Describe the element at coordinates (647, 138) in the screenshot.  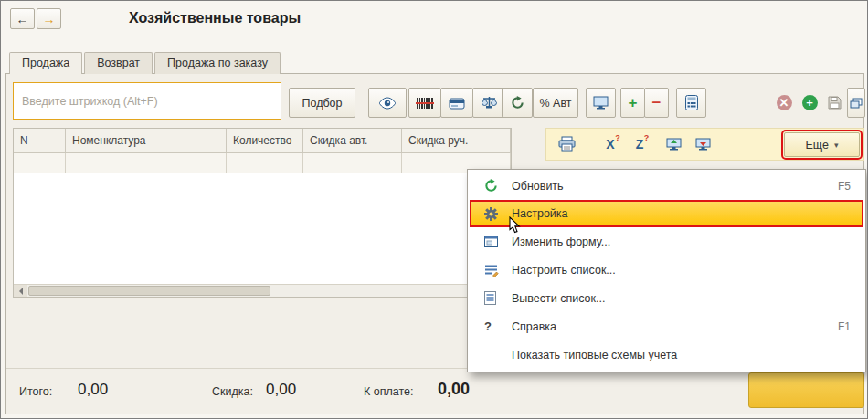
I see `z-mark: ?` at that location.